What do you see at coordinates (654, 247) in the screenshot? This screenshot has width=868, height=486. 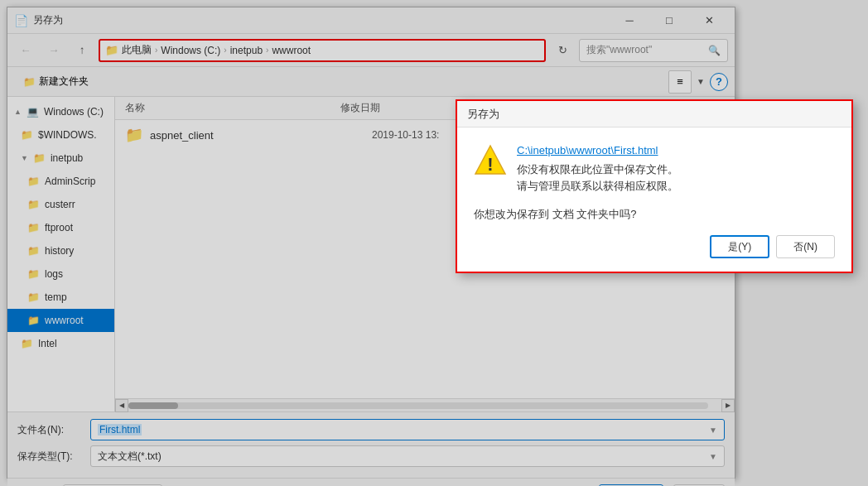 I see `dialog-buttons: 是(Y) 否(N)` at bounding box center [654, 247].